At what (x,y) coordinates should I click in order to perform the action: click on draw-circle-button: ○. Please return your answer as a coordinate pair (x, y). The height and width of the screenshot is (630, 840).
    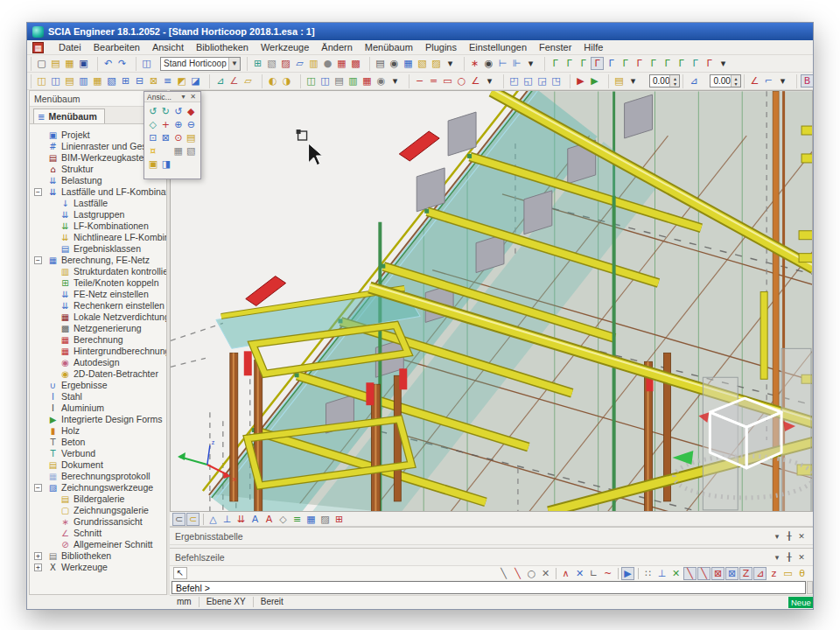
    Looking at the image, I should click on (462, 80).